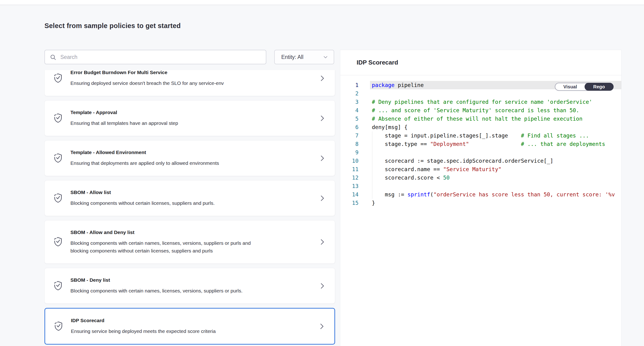  What do you see at coordinates (481, 194) in the screenshot?
I see `code-line: 14 msg := sprintf("orderService has scor…` at bounding box center [481, 194].